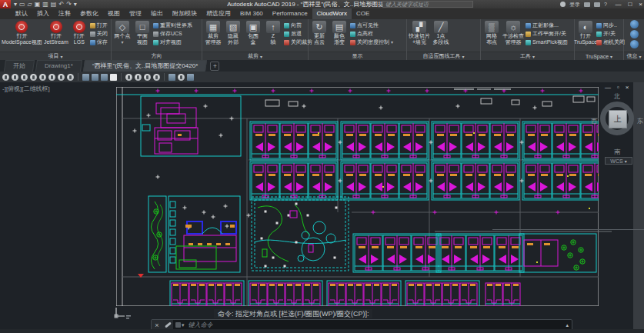 The height and width of the screenshot is (333, 644). I want to click on viewcube-west-label: 西, so click(594, 122).